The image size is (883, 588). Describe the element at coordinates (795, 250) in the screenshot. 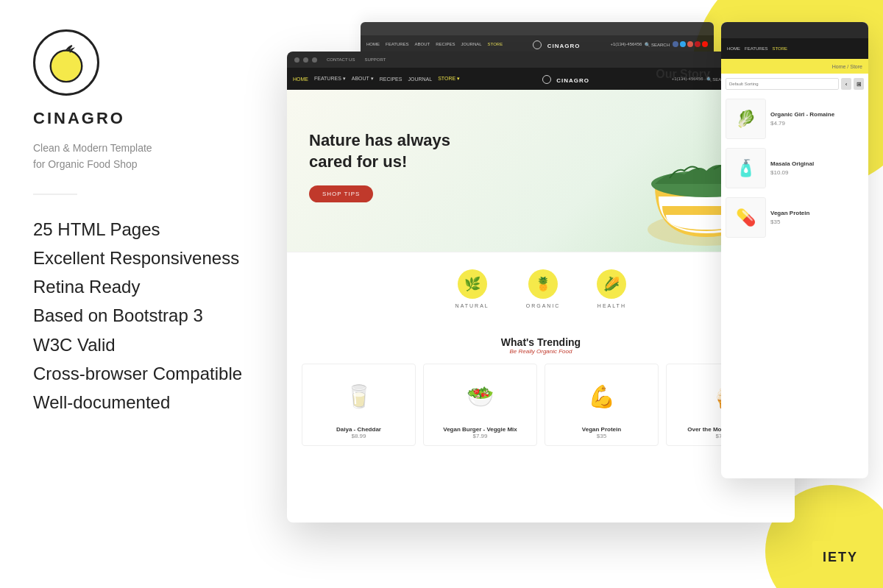

I see `browser-sidebar: HOME FEATURES STORE Home / Store ‹ ⊞ 🥬` at that location.